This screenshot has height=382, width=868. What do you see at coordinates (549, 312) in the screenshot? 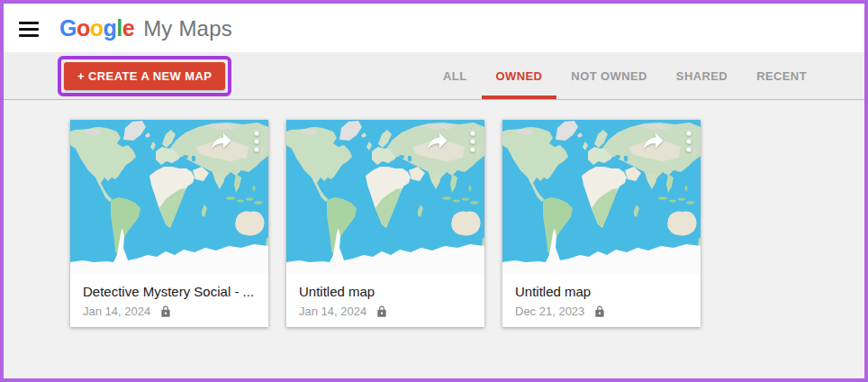
I see `map-date: Dec 21, 2023` at bounding box center [549, 312].